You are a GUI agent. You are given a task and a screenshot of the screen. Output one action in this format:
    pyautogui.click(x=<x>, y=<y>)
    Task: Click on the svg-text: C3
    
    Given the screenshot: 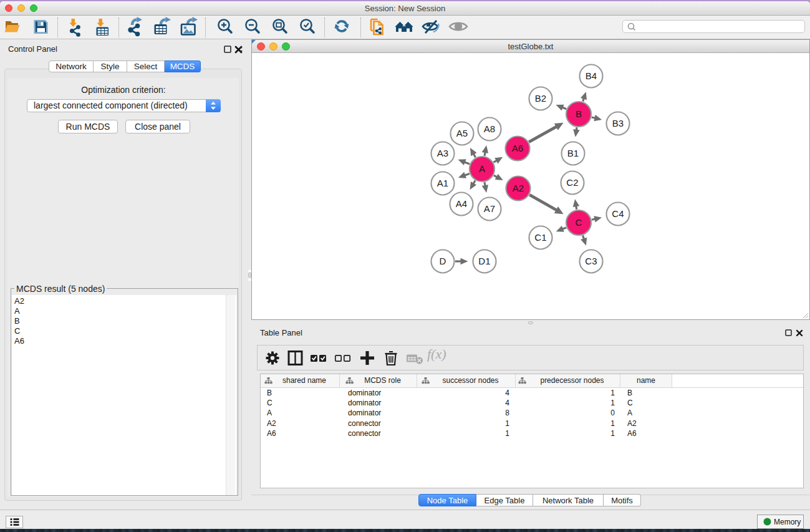 What is the action you would take?
    pyautogui.click(x=591, y=261)
    